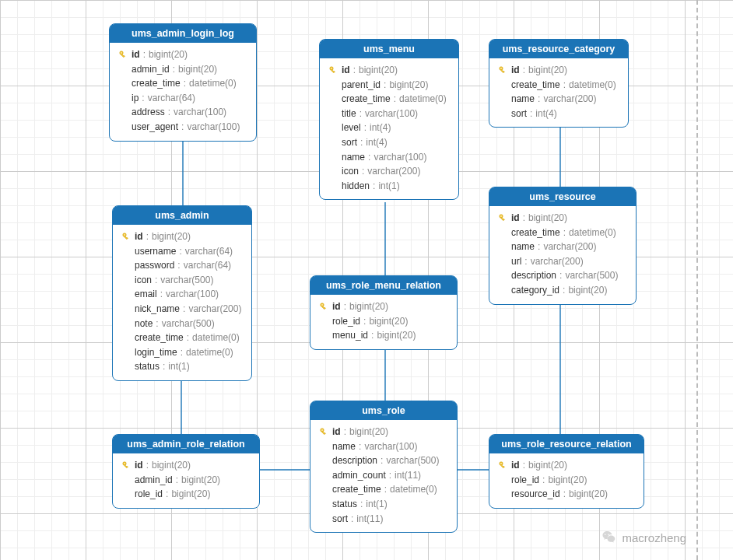 The image size is (733, 560). Describe the element at coordinates (559, 83) in the screenshot. I see `entity-ums_resource_category: ums_resource_category id: bigint(20)crea…` at that location.